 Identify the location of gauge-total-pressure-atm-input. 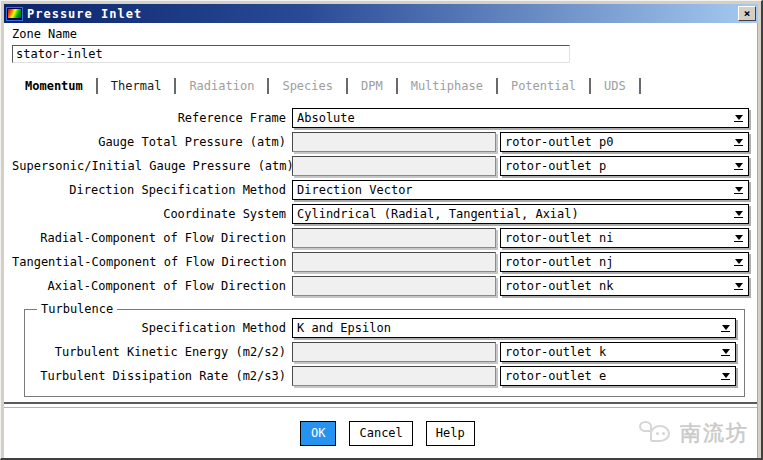
(394, 142).